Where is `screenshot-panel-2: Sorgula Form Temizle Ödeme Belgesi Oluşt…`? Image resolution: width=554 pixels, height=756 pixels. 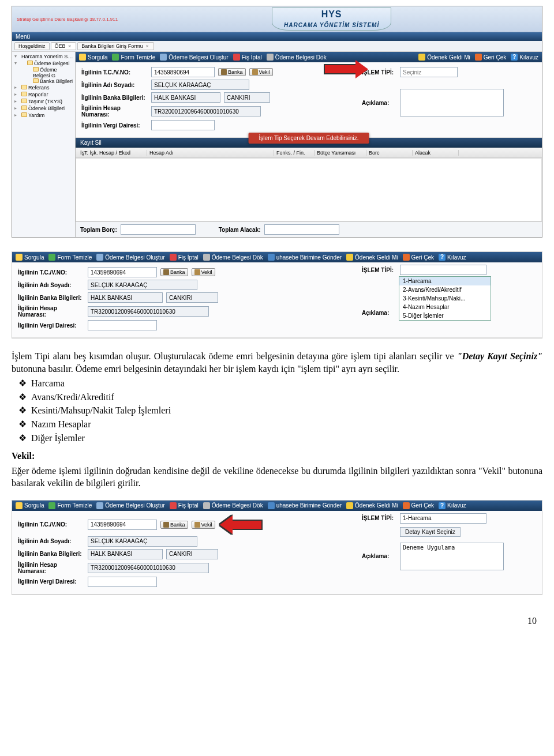
screenshot-panel-2: Sorgula Form Temizle Ödeme Belgesi Oluşt… is located at coordinates (277, 295).